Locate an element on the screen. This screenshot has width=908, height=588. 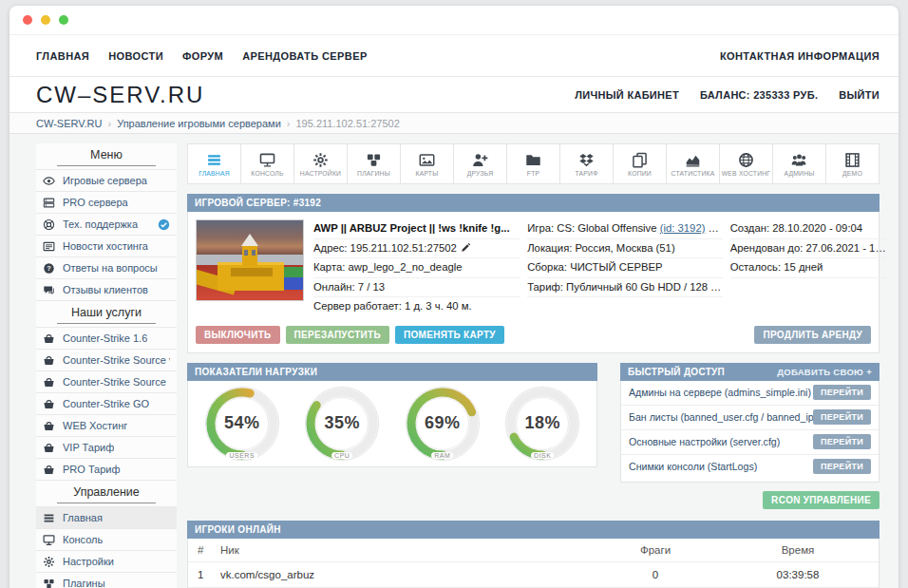
edit-address-icon is located at coordinates (465, 247).